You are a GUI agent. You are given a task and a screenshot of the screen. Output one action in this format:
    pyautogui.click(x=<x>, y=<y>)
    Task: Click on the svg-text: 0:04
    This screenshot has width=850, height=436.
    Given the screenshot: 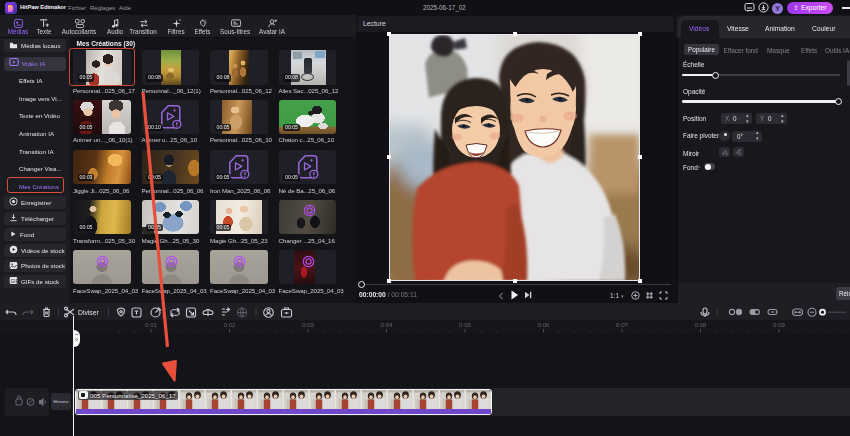 What is the action you would take?
    pyautogui.click(x=386, y=324)
    